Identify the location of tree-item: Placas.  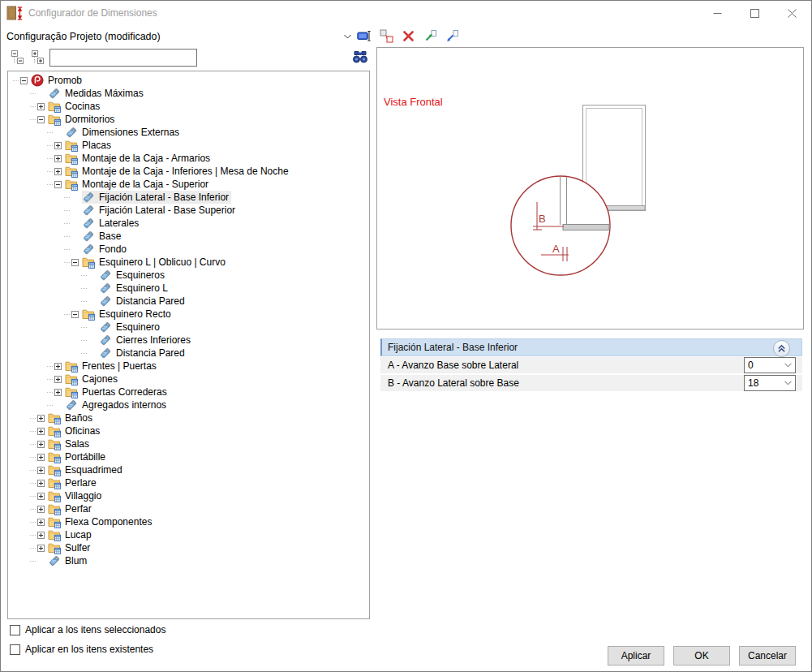
(188, 145).